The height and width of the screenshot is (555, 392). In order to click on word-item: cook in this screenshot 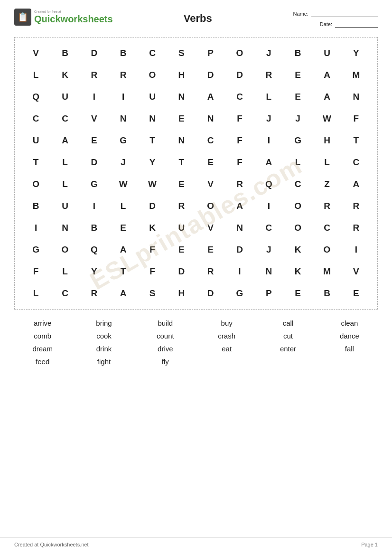, I will do `click(103, 336)`.